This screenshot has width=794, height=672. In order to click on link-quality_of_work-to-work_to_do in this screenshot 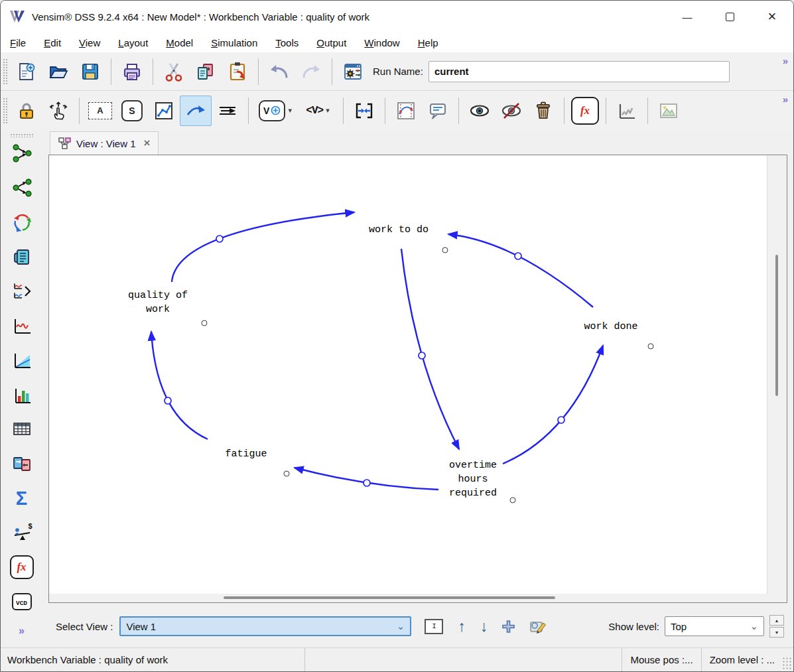, I will do `click(263, 247)`.